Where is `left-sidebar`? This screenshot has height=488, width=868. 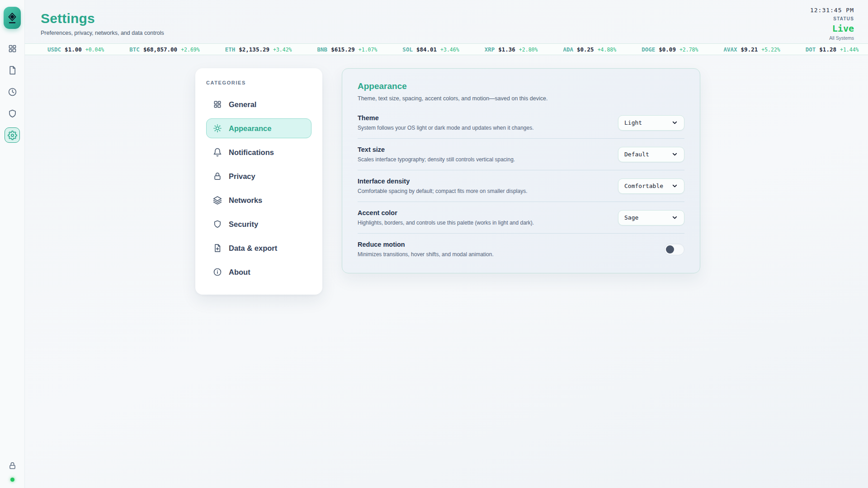
left-sidebar is located at coordinates (13, 244).